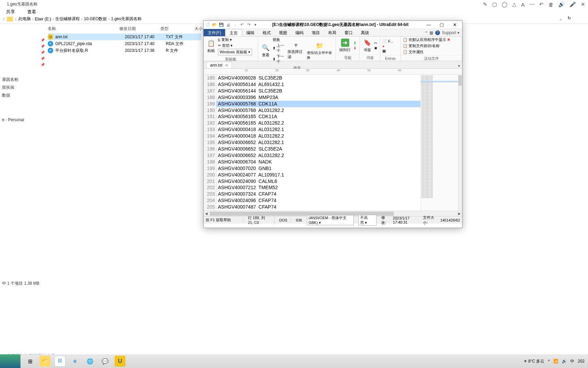 The image size is (588, 368). Describe the element at coordinates (551, 5) in the screenshot. I see `trash-icon: 🗑` at that location.